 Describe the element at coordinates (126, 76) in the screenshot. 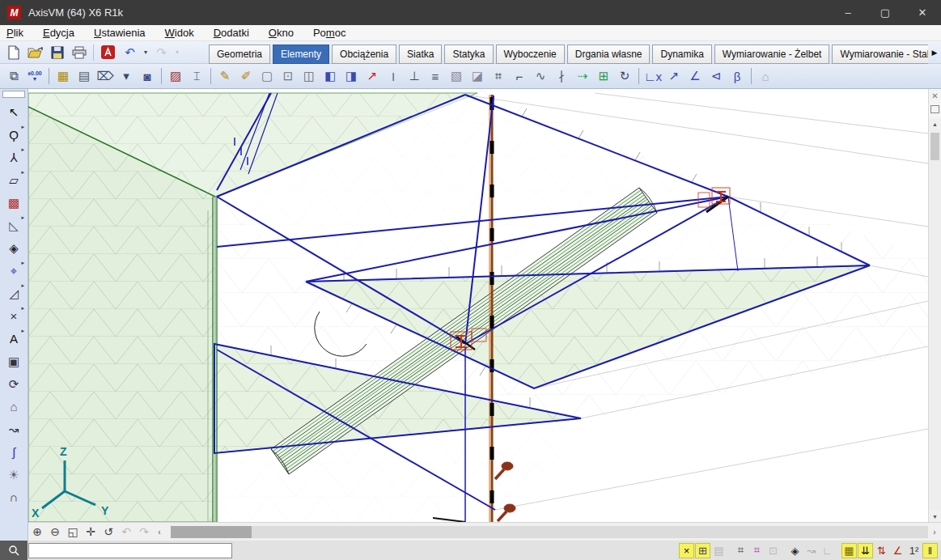

I see `eraser-caret-button: ▾` at that location.